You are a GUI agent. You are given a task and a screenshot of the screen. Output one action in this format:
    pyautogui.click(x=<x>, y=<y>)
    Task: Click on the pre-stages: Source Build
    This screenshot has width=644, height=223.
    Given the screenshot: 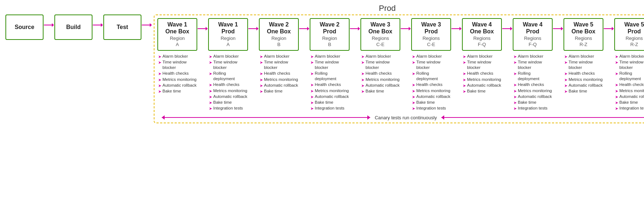 What is the action you would take?
    pyautogui.click(x=80, y=27)
    